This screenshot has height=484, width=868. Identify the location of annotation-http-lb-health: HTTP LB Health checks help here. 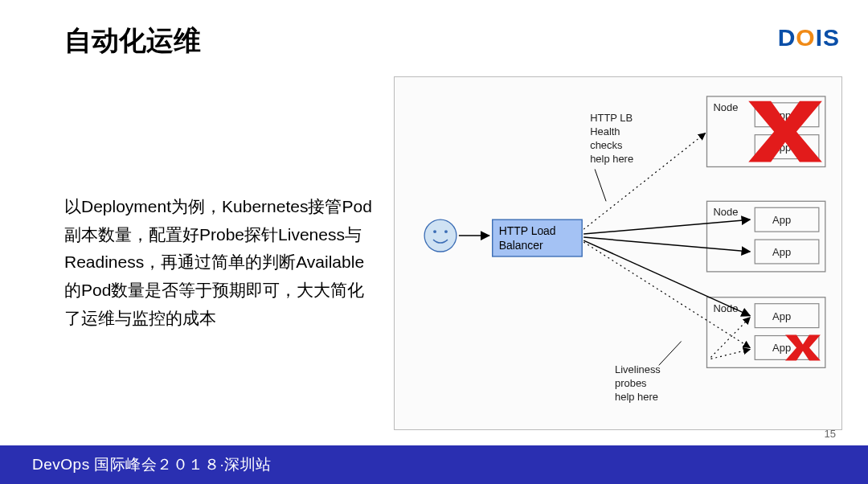
(612, 138).